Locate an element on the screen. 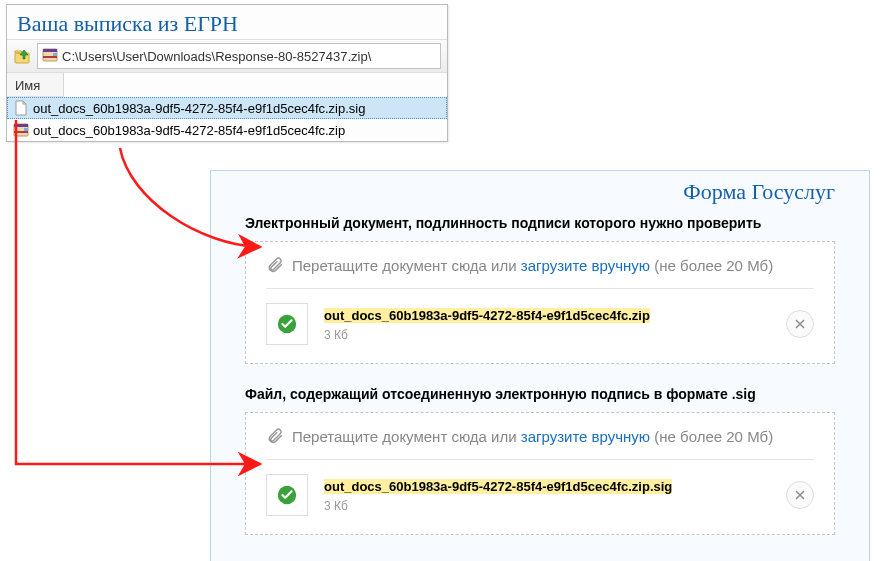 The height and width of the screenshot is (561, 880). explorer-toolbar: C:\Users\User\Downloads\Response-80-8527… is located at coordinates (227, 56).